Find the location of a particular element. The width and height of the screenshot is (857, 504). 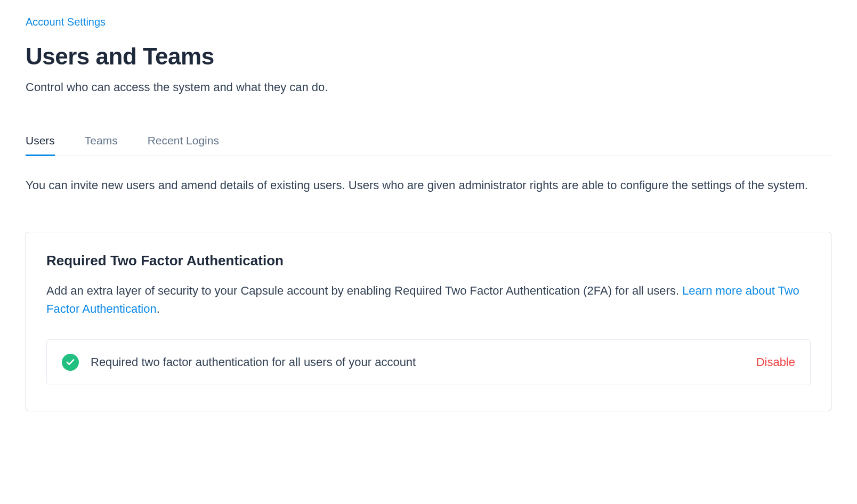

page-subtitle: Control who can access the system and wh… is located at coordinates (428, 87).